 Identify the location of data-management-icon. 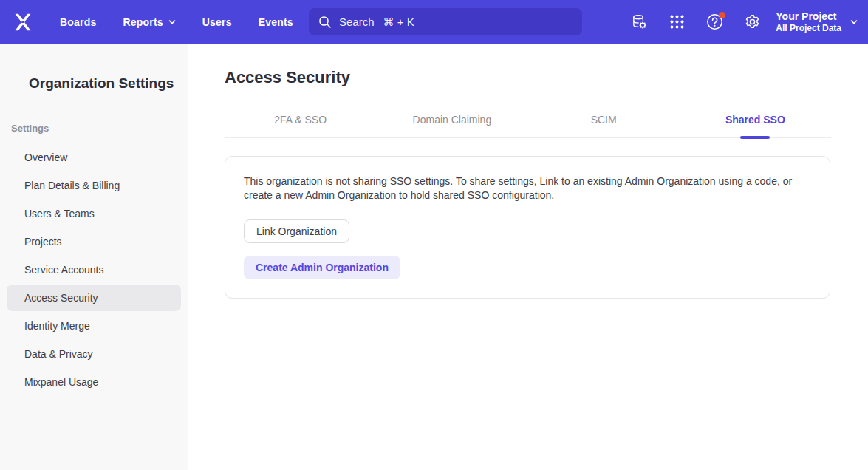
(639, 22).